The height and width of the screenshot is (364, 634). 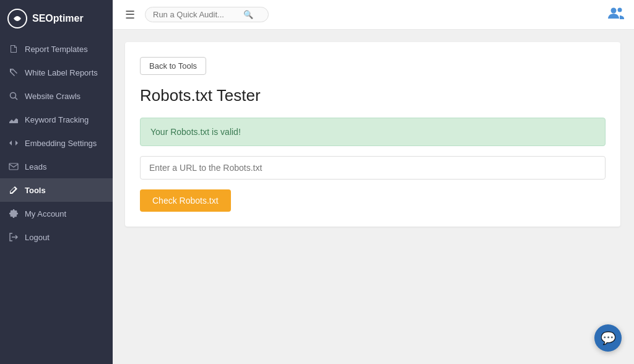 What do you see at coordinates (56, 49) in the screenshot?
I see `sidebar-item-report-templates: Report Templates` at bounding box center [56, 49].